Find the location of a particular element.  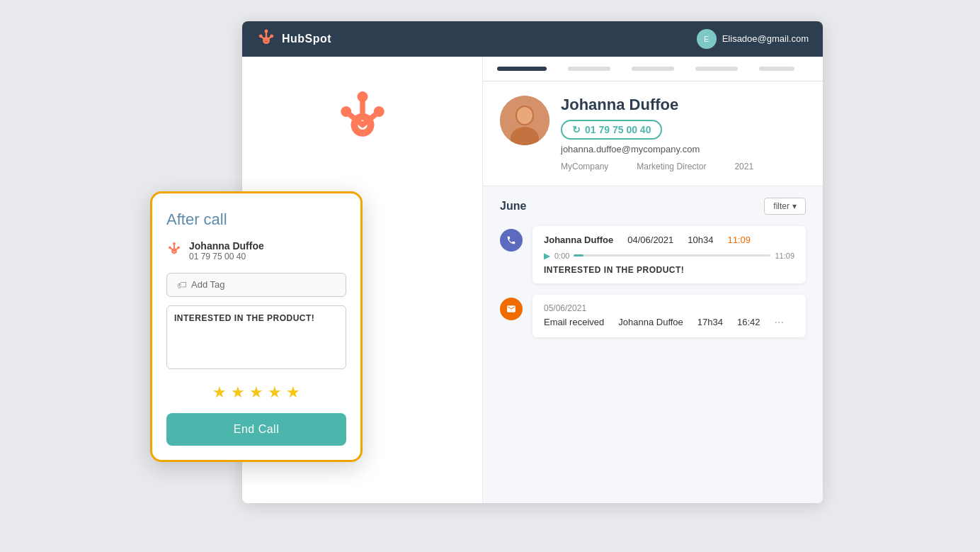

contact-header: Johanna Duffoe ↻ 01 79 75 00 40 johanna.… is located at coordinates (653, 134).